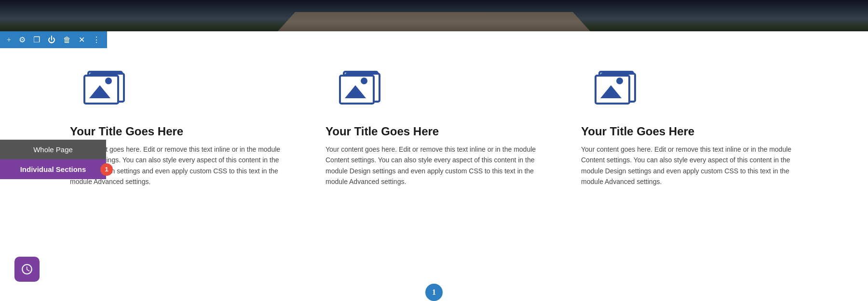 This screenshot has height=301, width=868. What do you see at coordinates (178, 131) in the screenshot?
I see `col-1-title: Your Title Goes Here` at bounding box center [178, 131].